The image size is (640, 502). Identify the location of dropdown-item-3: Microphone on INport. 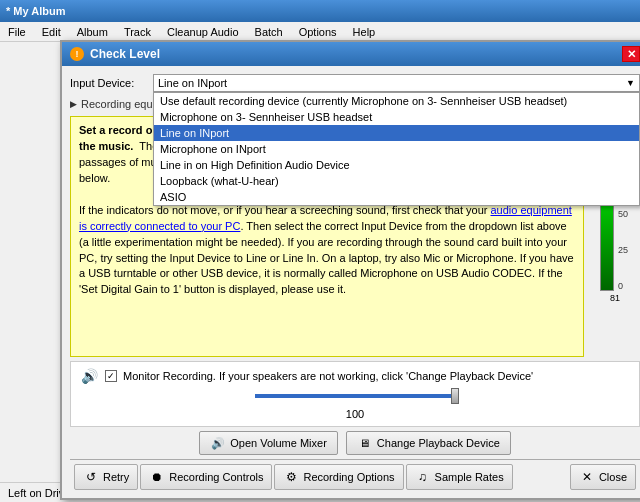
(396, 149).